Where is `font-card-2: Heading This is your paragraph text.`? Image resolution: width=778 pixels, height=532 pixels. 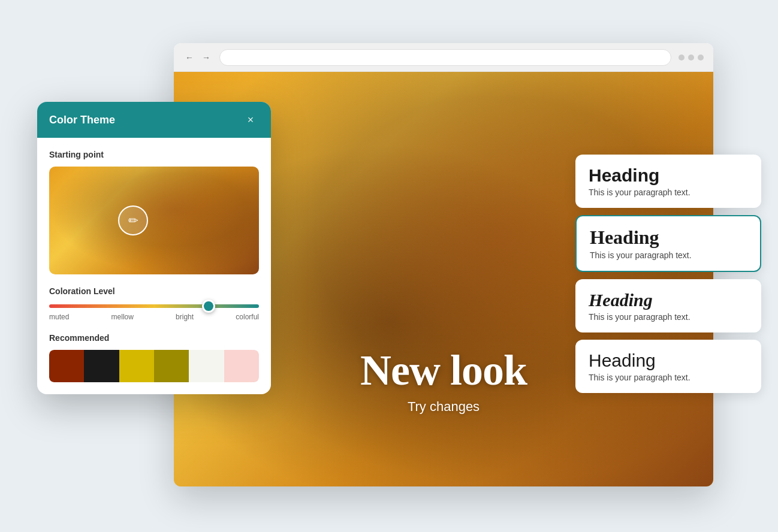 font-card-2: Heading This is your paragraph text. is located at coordinates (668, 243).